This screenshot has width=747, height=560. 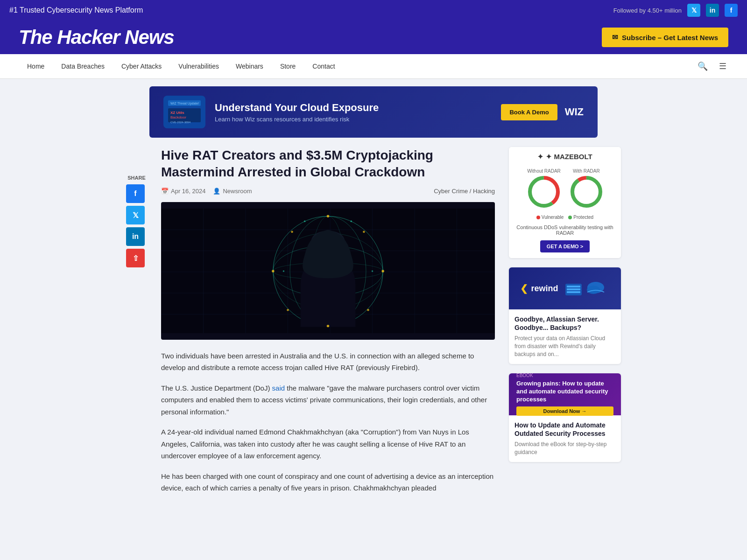 What do you see at coordinates (233, 191) in the screenshot?
I see `article-author: 👤 Newsroom` at bounding box center [233, 191].